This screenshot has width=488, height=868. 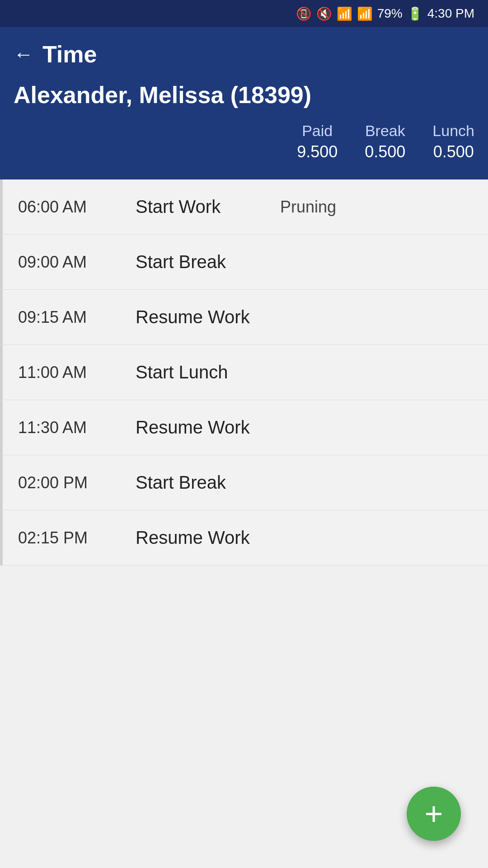 What do you see at coordinates (244, 373) in the screenshot?
I see `timeline-item: 11:00 AMStart Lunch` at bounding box center [244, 373].